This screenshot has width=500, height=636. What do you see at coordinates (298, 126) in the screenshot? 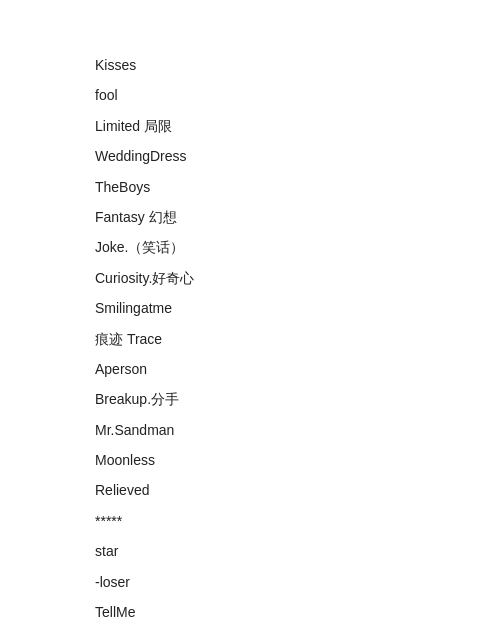
I see `list-item: Limited 局限` at bounding box center [298, 126].